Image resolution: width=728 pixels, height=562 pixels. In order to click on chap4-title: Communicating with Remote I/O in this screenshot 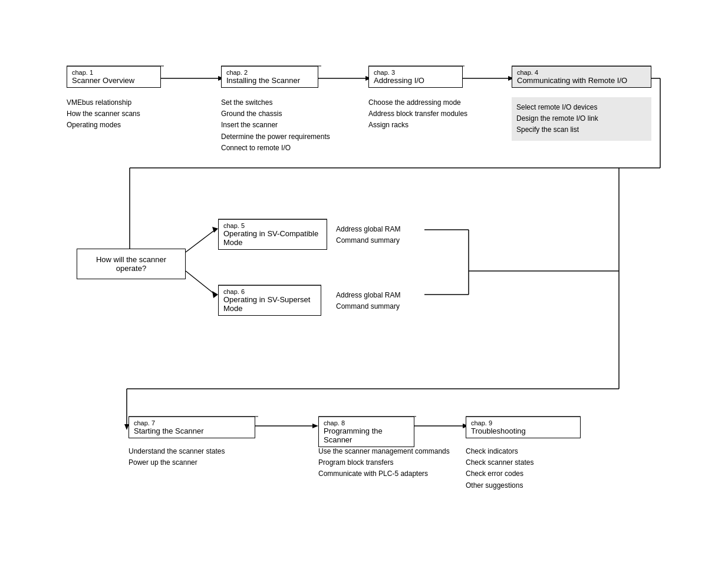, I will do `click(581, 80)`.